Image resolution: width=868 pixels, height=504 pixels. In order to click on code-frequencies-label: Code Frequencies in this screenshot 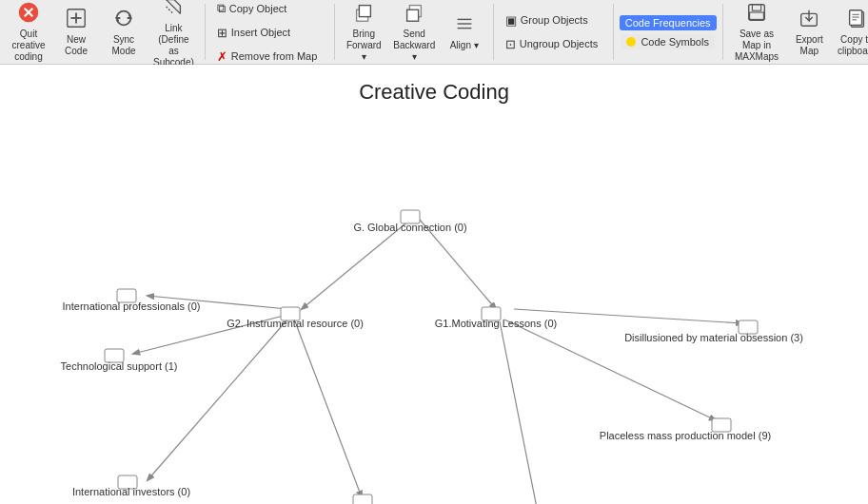, I will do `click(668, 23)`.